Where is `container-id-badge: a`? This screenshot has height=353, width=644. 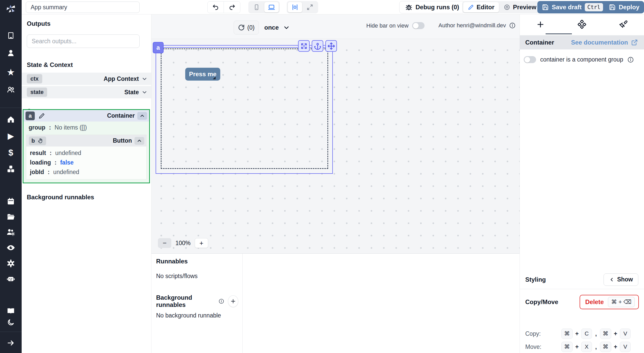
container-id-badge: a is located at coordinates (30, 116).